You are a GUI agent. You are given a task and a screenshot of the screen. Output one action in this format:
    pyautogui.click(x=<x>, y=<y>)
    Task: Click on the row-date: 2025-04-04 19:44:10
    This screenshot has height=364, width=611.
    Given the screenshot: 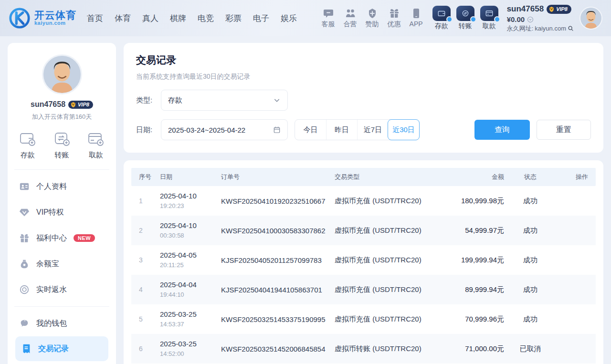 What is the action you would take?
    pyautogui.click(x=190, y=290)
    